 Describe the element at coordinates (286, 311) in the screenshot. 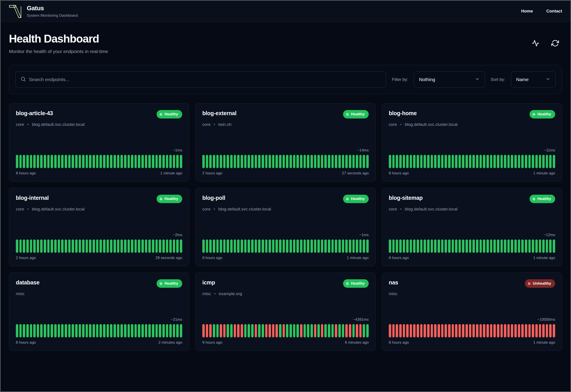

I see `endpoint-card: icmp Healthy misc • example.org ~4391ms …` at that location.